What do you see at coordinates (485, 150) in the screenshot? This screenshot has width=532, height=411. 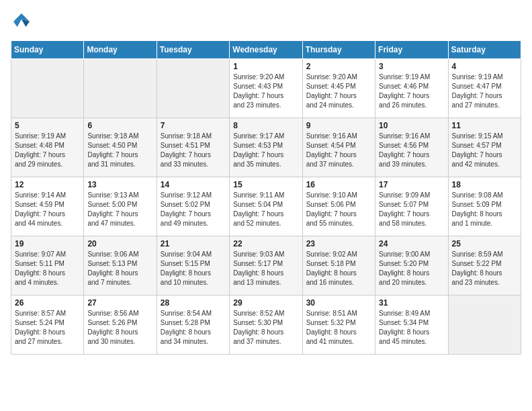 I see `day-info: Sunrise: 9:15 AM Sunset: 4:57 PM Dayligh…` at bounding box center [485, 150].